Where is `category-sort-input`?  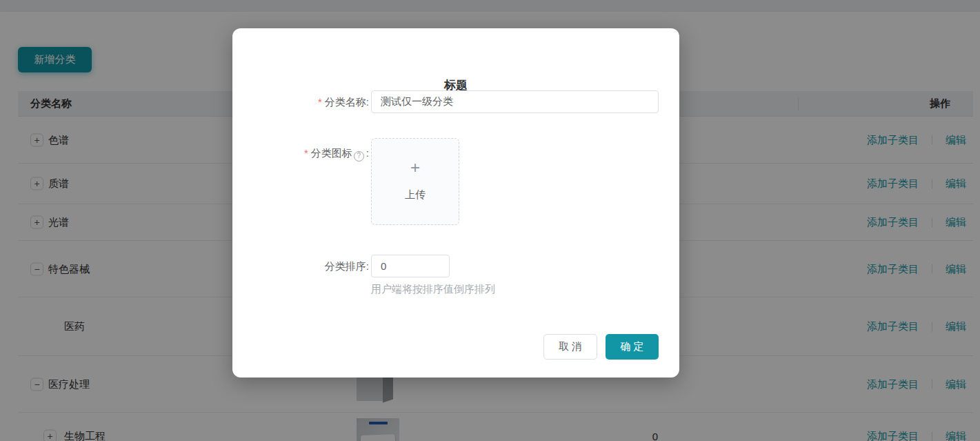
category-sort-input is located at coordinates (410, 266).